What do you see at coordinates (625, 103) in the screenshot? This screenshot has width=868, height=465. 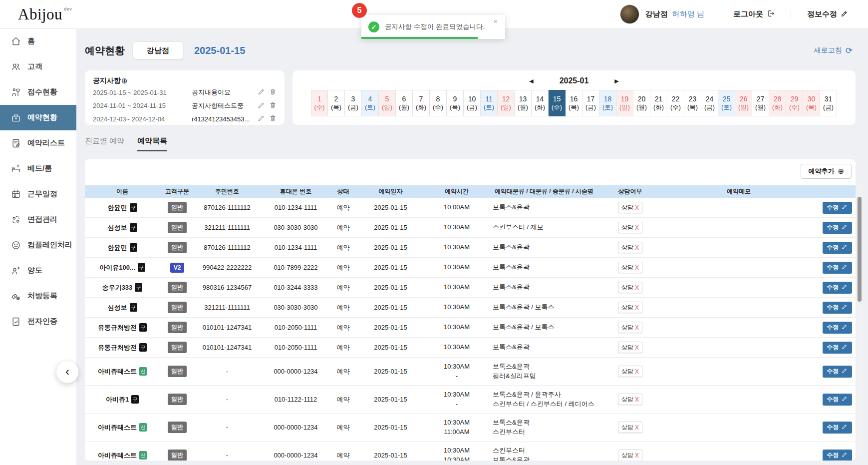 I see `calendar-day-19: 19(일)` at bounding box center [625, 103].